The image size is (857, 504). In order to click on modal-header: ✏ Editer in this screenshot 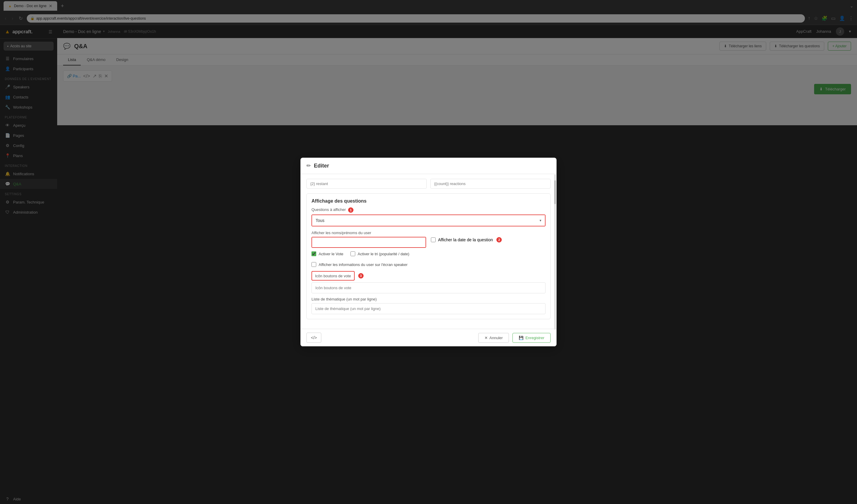, I will do `click(428, 166)`.